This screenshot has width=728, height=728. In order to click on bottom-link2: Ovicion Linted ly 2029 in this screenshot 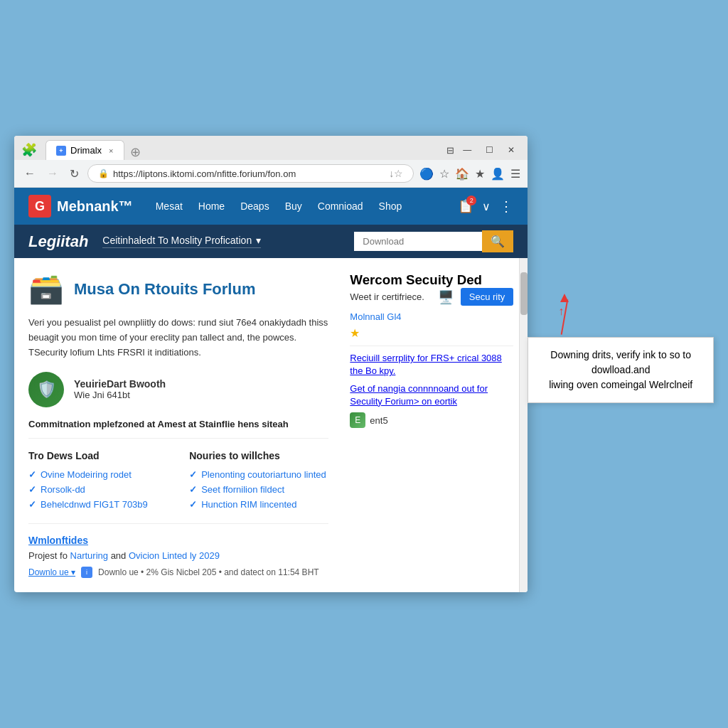, I will do `click(174, 556)`.